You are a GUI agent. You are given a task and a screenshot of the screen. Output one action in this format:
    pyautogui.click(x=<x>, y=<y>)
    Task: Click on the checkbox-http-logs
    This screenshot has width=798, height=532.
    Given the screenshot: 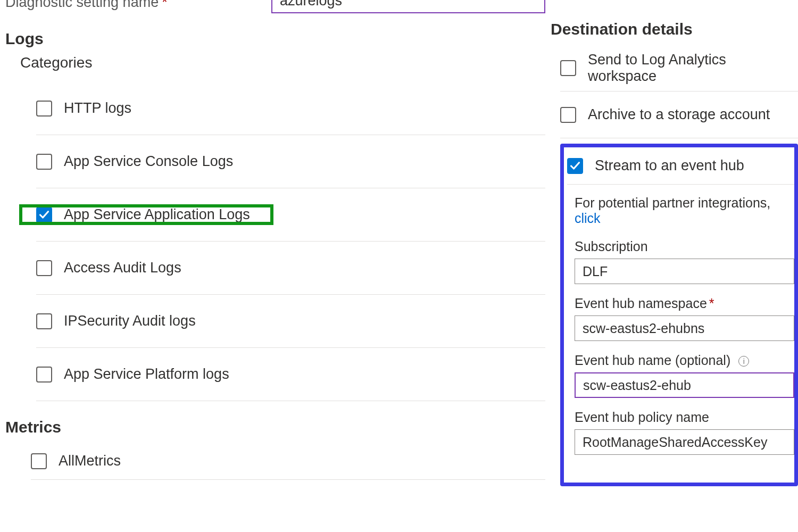 What is the action you would take?
    pyautogui.click(x=44, y=109)
    